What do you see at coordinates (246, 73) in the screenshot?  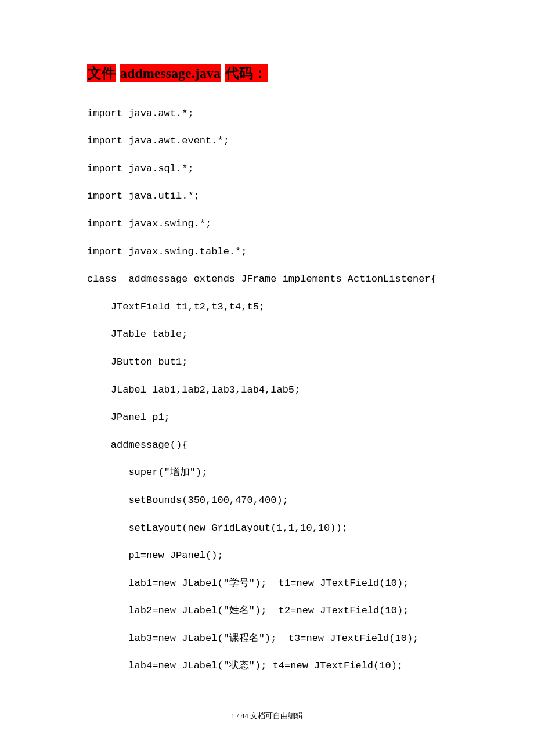 I see `heading-part3: 代码：` at bounding box center [246, 73].